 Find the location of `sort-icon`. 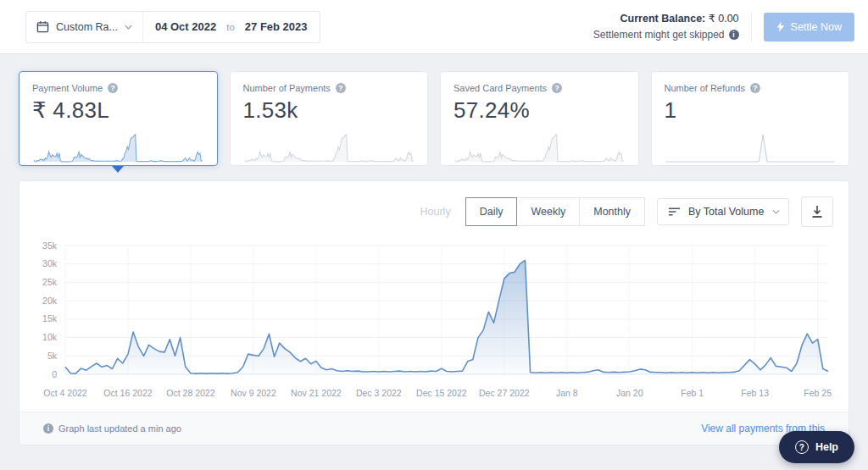

sort-icon is located at coordinates (675, 212).